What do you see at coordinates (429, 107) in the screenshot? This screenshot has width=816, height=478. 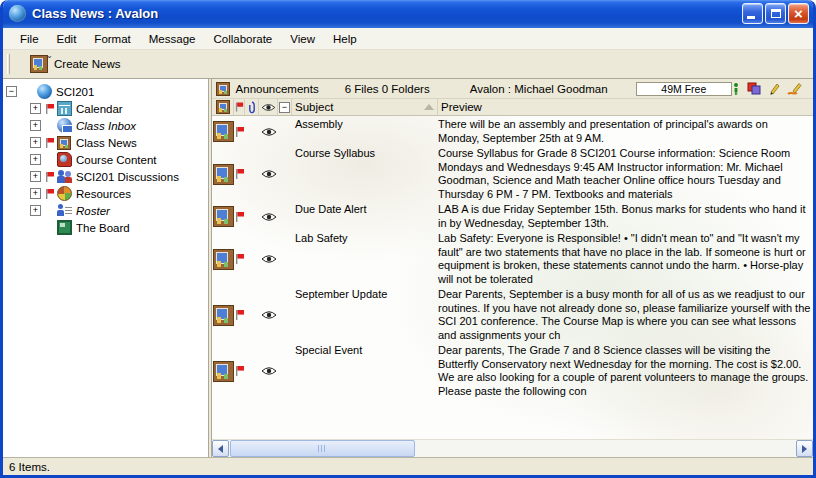 I see `sort-ascending-icon` at bounding box center [429, 107].